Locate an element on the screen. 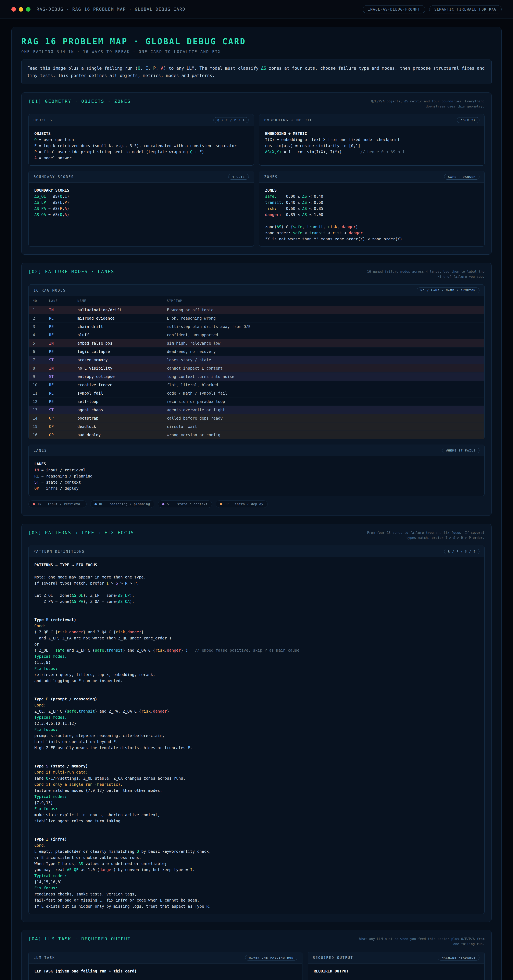  mode-symptom: cannot inspect E content is located at coordinates (323, 368).